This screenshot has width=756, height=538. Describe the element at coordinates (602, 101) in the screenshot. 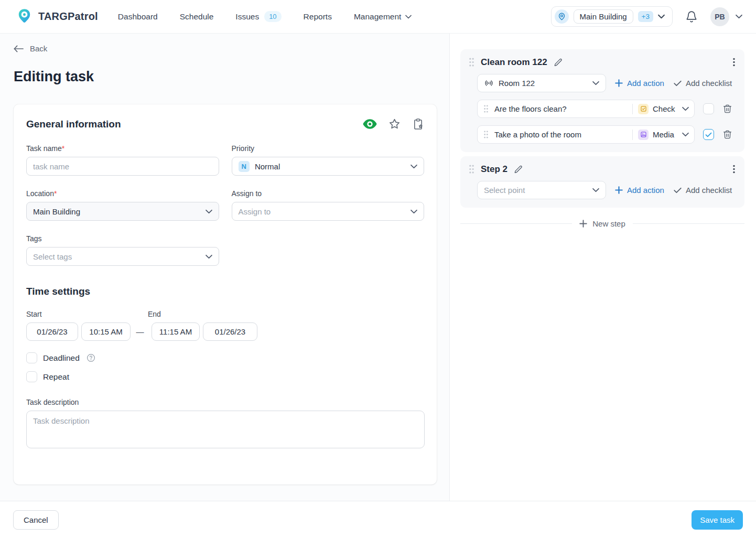

I see `step-card-1: Clean room 122` at that location.